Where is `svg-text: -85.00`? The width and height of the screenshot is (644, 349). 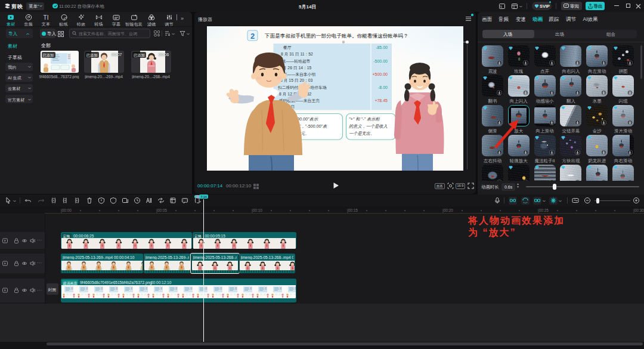
svg-text: -85.00 is located at coordinates (382, 48).